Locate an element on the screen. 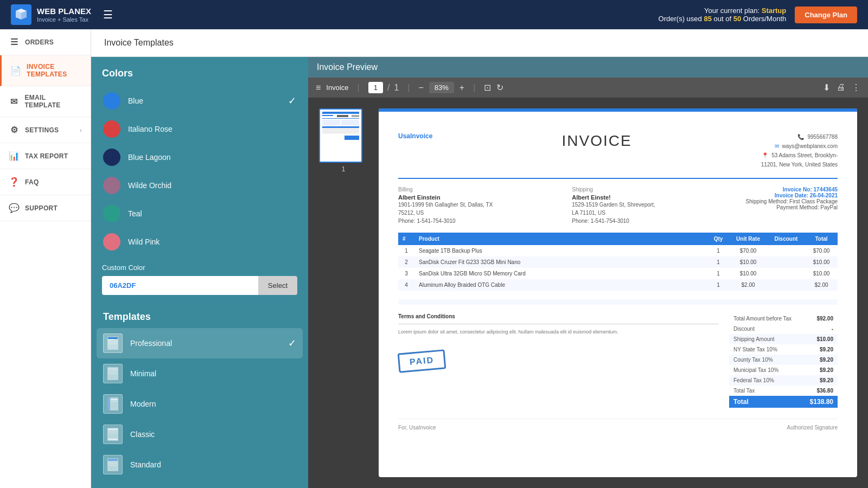 This screenshot has width=868, height=488. template-label-classic: Classic is located at coordinates (142, 434).